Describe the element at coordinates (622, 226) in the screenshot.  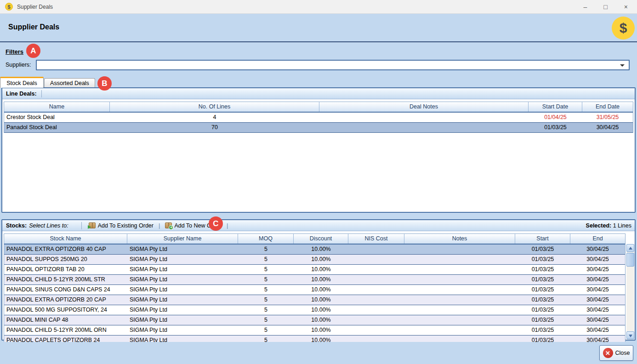
I see `selected-value: 1 Lines` at that location.